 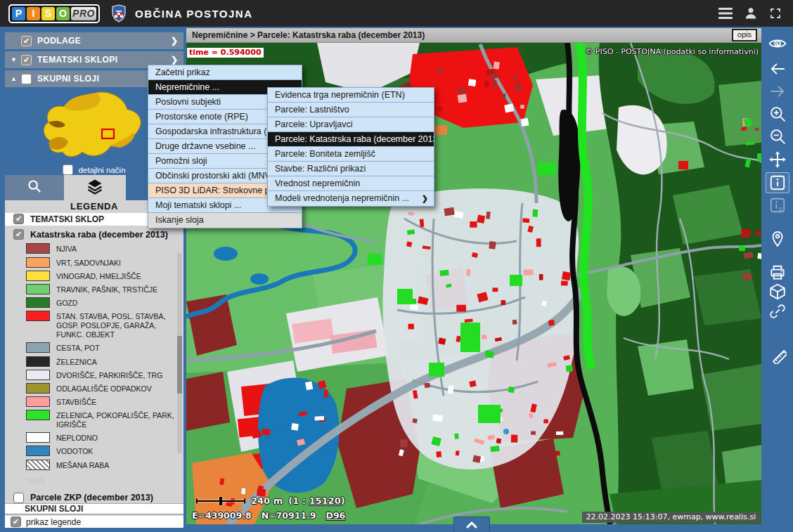 I want to click on scale-bar-graphic, so click(x=221, y=501).